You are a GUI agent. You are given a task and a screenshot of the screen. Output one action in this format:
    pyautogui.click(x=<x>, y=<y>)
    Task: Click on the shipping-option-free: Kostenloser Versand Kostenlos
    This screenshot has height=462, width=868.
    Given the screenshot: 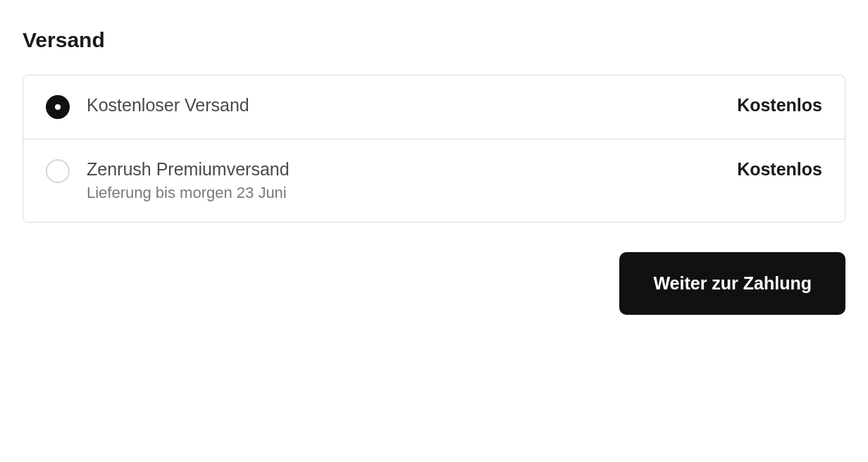 What is the action you would take?
    pyautogui.click(x=434, y=107)
    